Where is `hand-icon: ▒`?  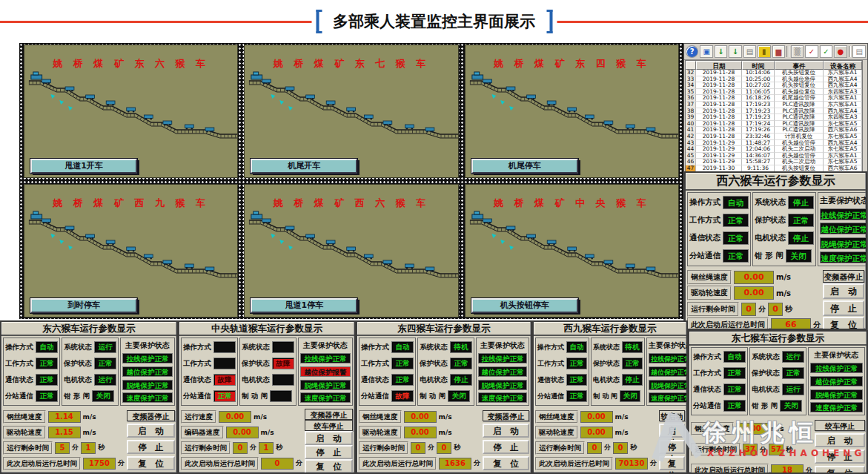 hand-icon: ▒ is located at coordinates (798, 52).